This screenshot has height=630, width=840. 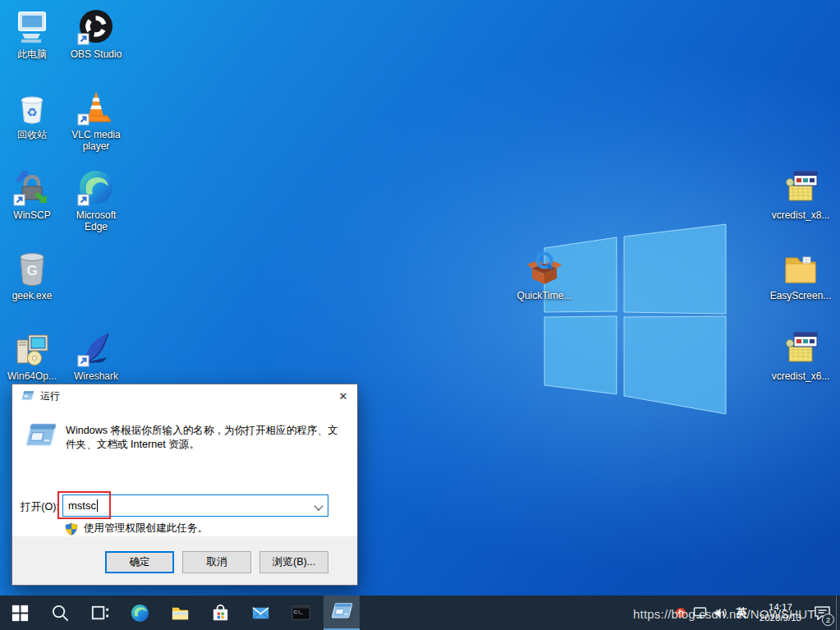 What do you see at coordinates (32, 33) in the screenshot?
I see `desktop-icon-this-pc: 此电脑` at bounding box center [32, 33].